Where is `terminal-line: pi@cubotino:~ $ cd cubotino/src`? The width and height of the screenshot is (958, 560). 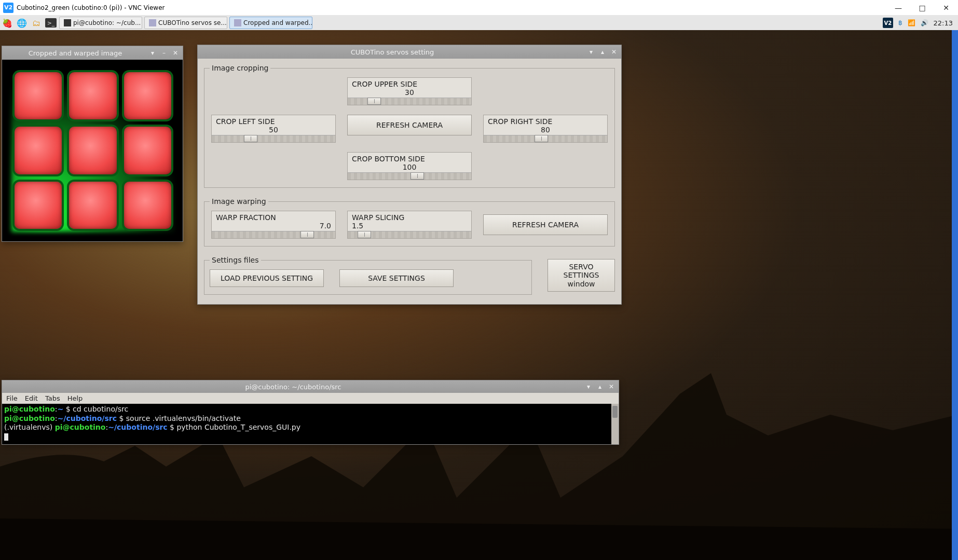 terminal-line: pi@cubotino:~ $ cd cubotino/src is located at coordinates (310, 409).